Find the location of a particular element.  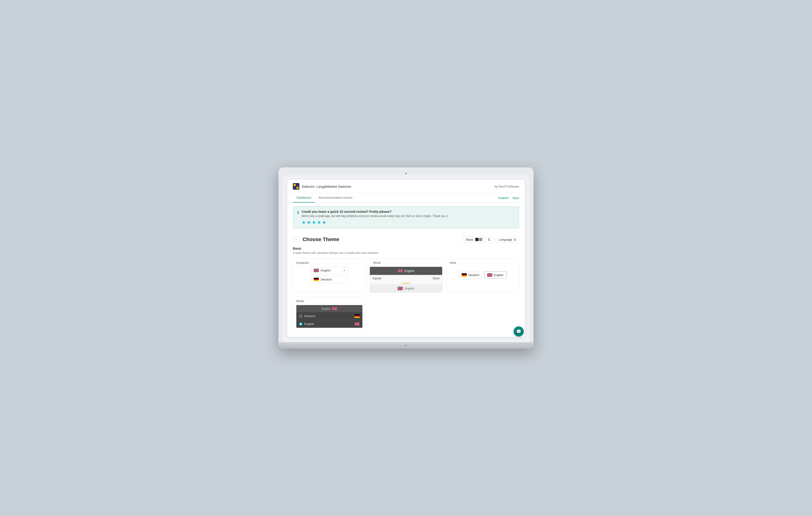

wheel-divider is located at coordinates (406, 283).